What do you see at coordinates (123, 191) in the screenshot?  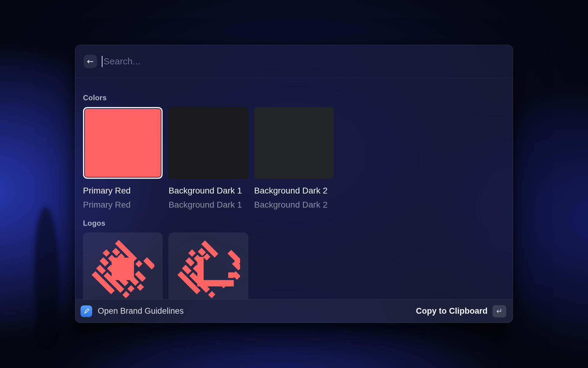 I see `color-title: Primary Red` at bounding box center [123, 191].